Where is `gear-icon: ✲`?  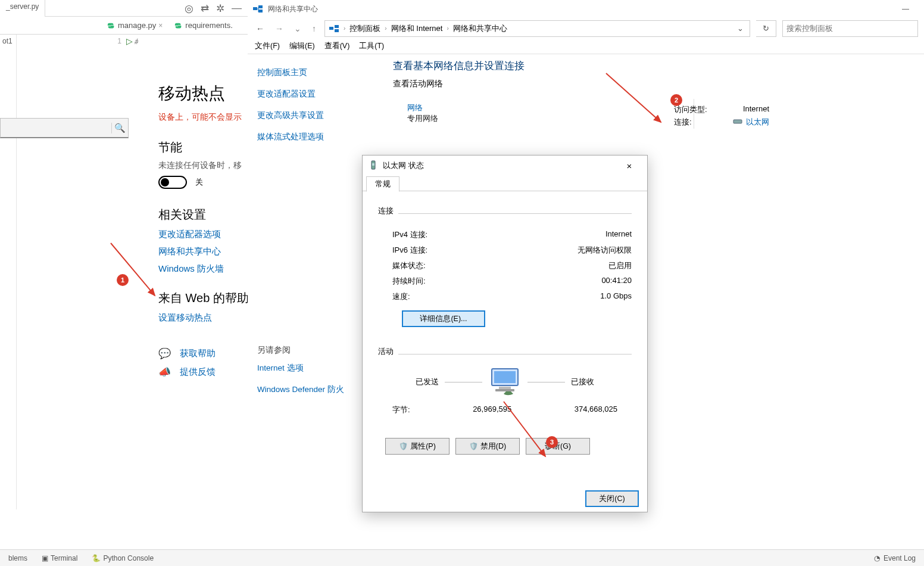
gear-icon: ✲ is located at coordinates (220, 8).